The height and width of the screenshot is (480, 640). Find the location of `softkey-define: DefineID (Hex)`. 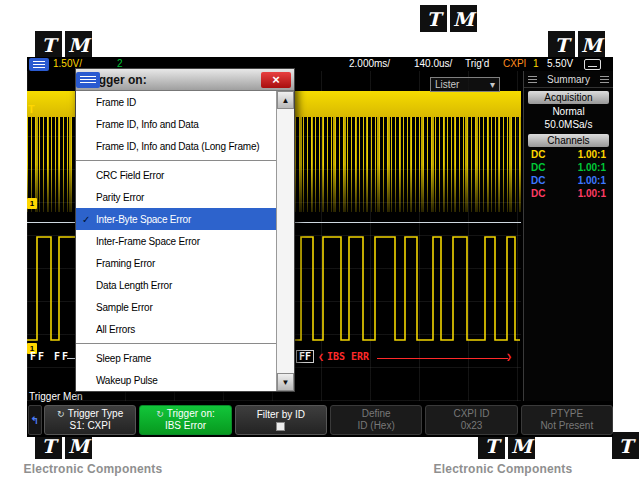

softkey-define: DefineID (Hex) is located at coordinates (376, 420).